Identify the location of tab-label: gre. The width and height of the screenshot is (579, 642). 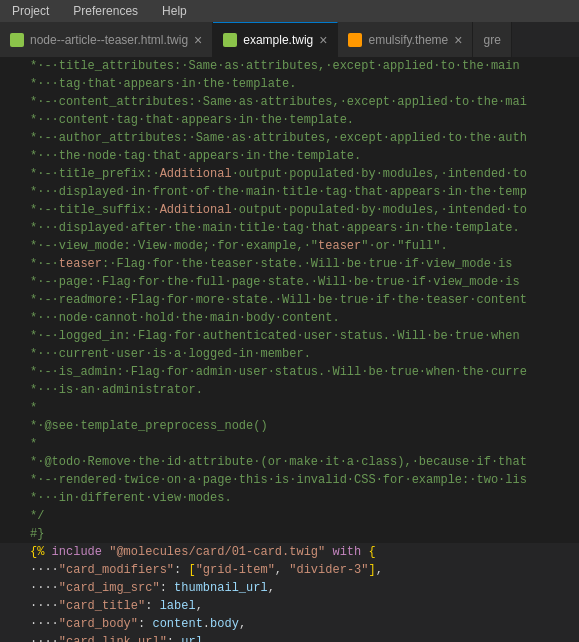
(492, 40).